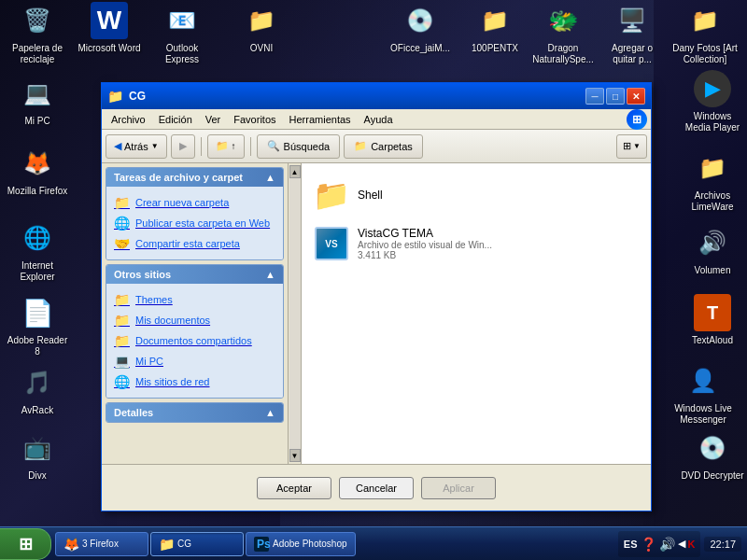 Image resolution: width=747 pixels, height=560 pixels. What do you see at coordinates (712, 455) in the screenshot?
I see `desktop-icon-dvd: 💿 DVD Decrypter` at bounding box center [712, 455].